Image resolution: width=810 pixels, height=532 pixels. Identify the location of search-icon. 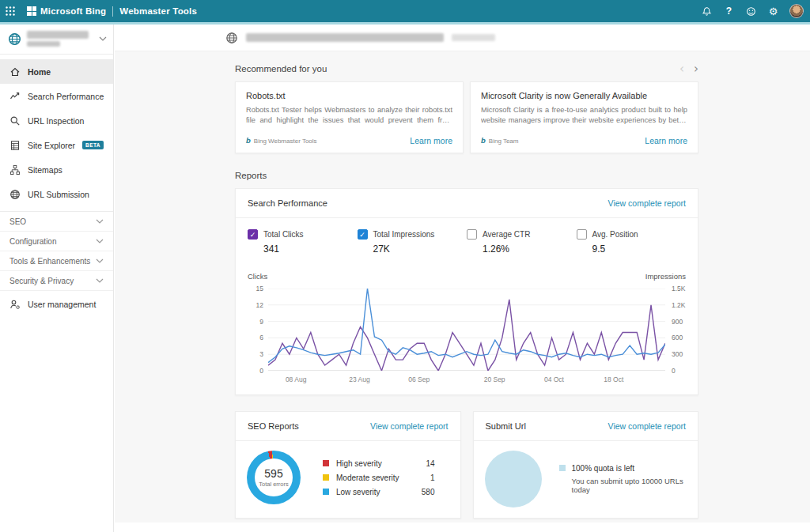
(15, 121).